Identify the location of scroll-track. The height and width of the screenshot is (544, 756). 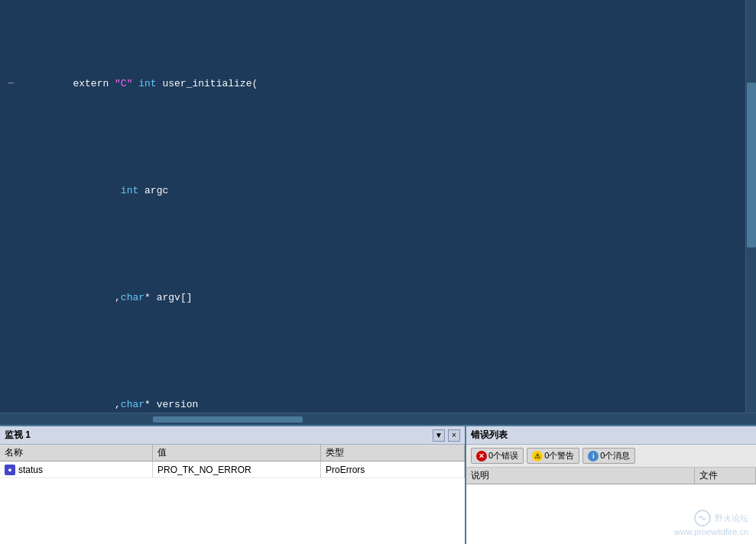
(378, 419).